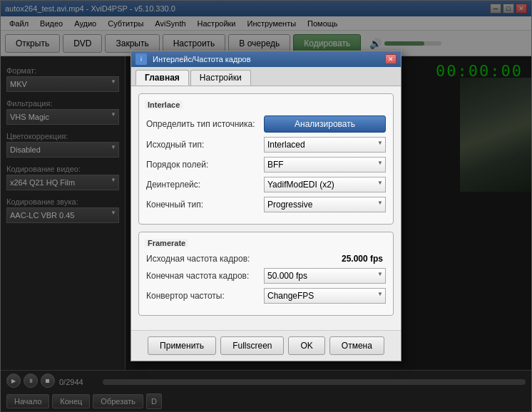 The width and height of the screenshot is (532, 412). I want to click on fullscreen-button: Fullscreen, so click(252, 346).